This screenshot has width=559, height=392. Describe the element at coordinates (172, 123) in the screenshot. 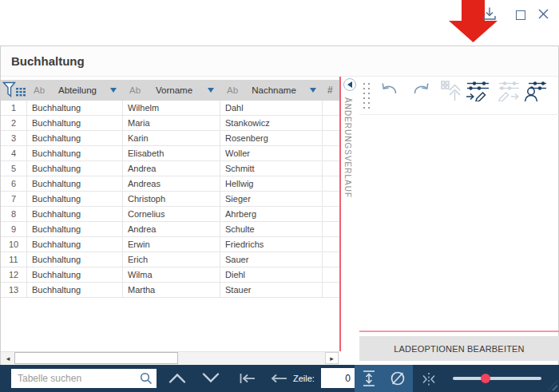

I see `cell-vorname: Maria` at that location.